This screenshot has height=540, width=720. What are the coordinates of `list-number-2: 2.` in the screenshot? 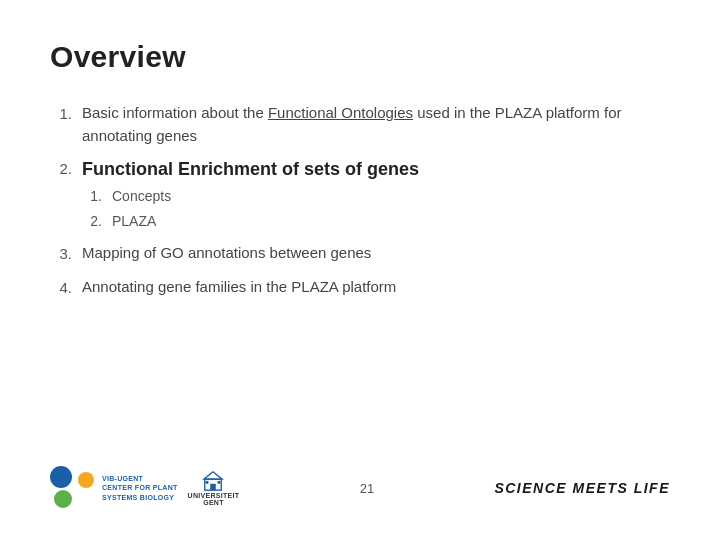 It's located at (61, 169).